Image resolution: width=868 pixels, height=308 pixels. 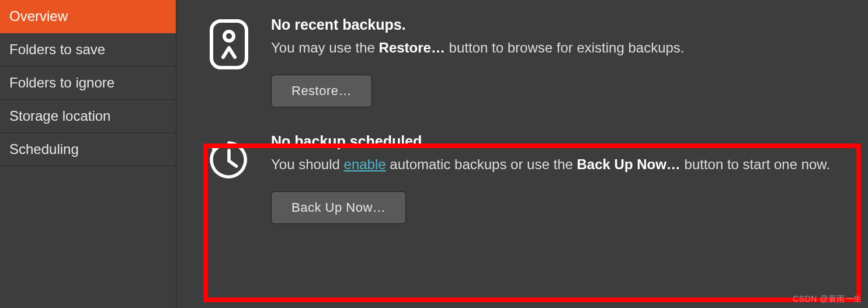 I want to click on enable-link: enable, so click(x=365, y=164).